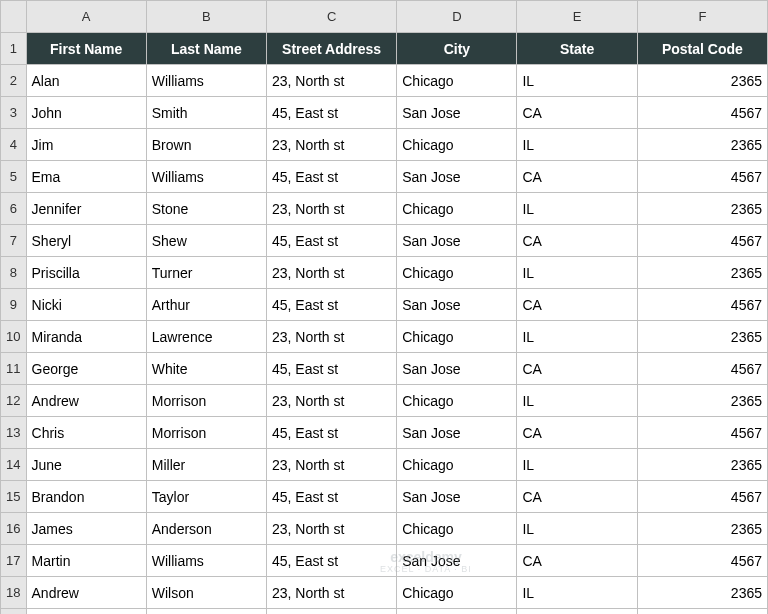 The image size is (768, 614). I want to click on cell-E9: CA, so click(577, 305).